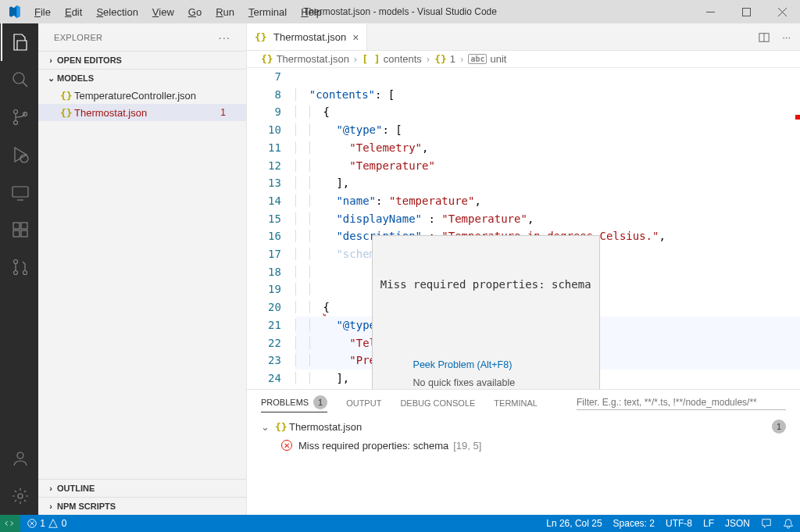 The image size is (800, 532). What do you see at coordinates (42, 12) in the screenshot?
I see `menu-file: FFileile` at bounding box center [42, 12].